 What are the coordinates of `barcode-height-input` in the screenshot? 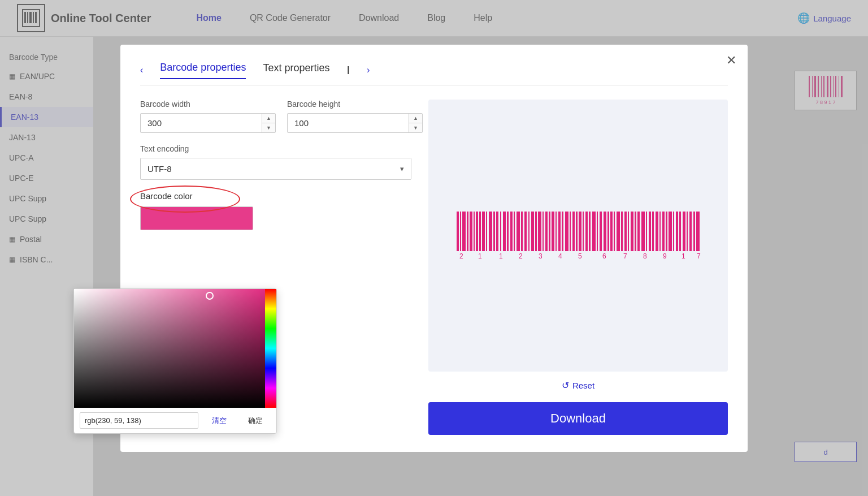 It's located at (348, 123).